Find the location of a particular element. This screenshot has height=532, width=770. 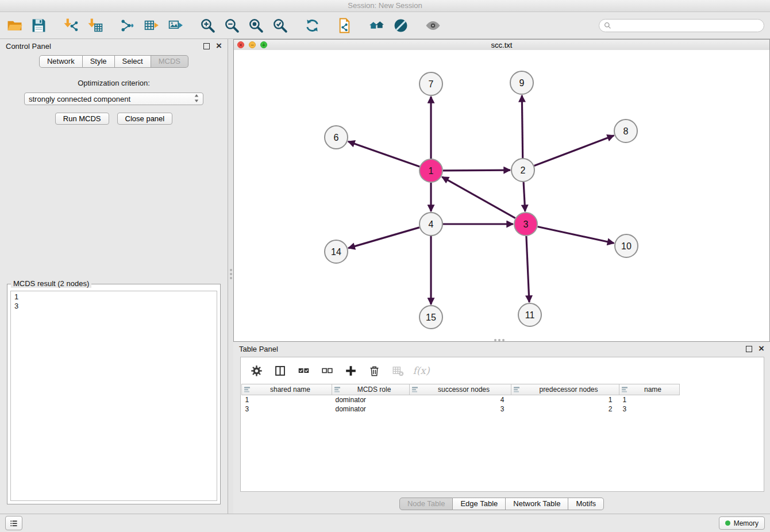

vertical-splitter-handle is located at coordinates (231, 274).